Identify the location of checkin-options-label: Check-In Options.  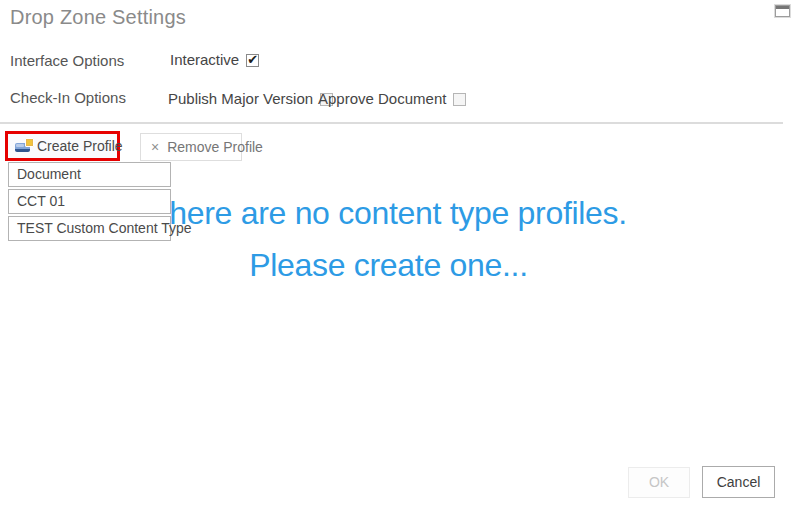
(68, 98).